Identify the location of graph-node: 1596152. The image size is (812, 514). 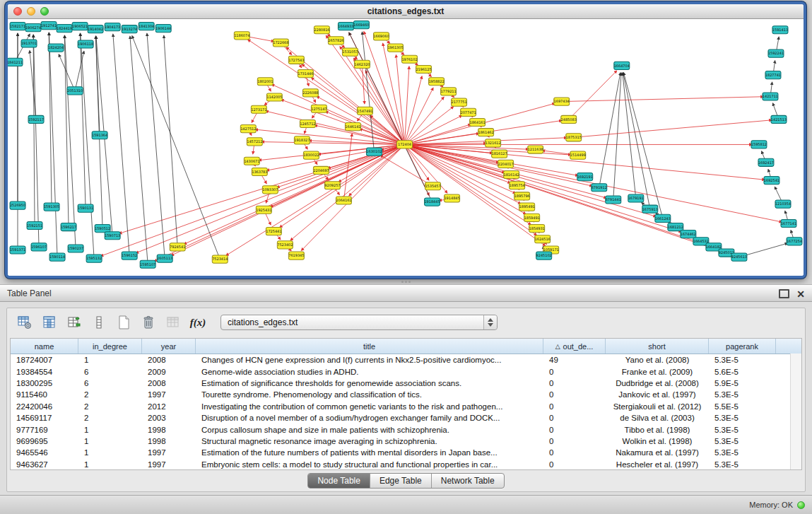
(129, 256).